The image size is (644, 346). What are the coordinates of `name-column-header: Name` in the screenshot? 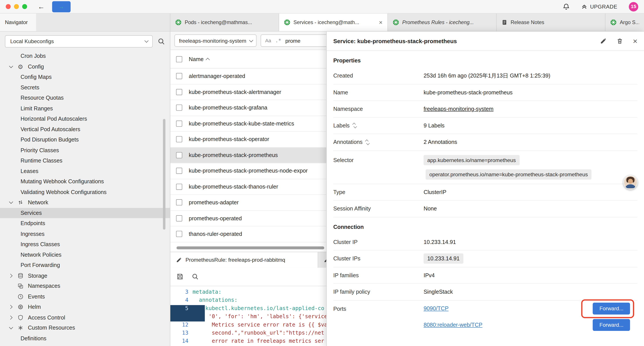 It's located at (199, 59).